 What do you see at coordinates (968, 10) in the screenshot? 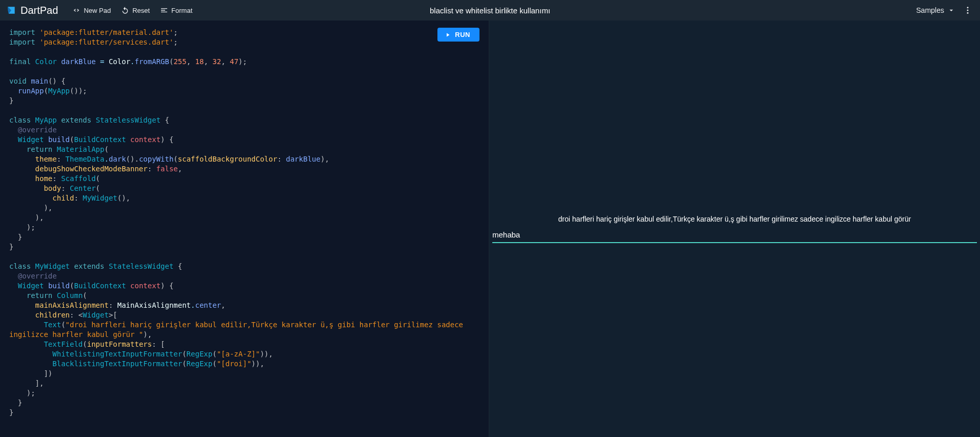
I see `kebab-icon` at bounding box center [968, 10].